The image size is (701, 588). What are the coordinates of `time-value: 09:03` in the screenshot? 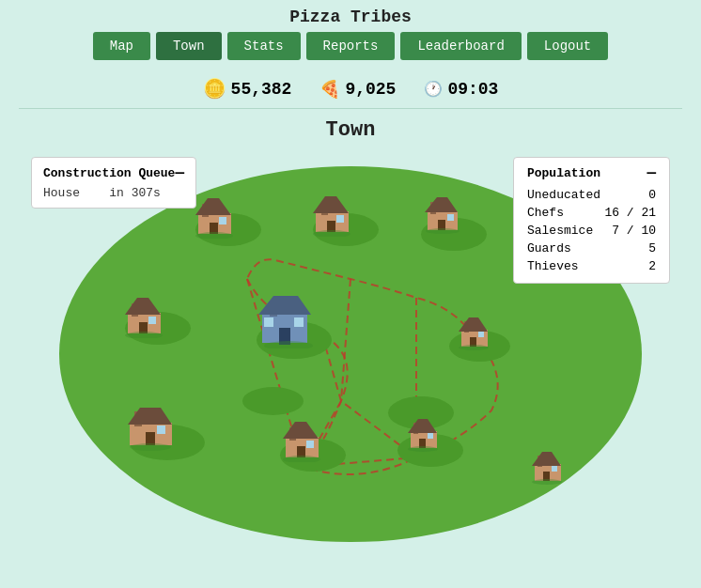 It's located at (473, 89).